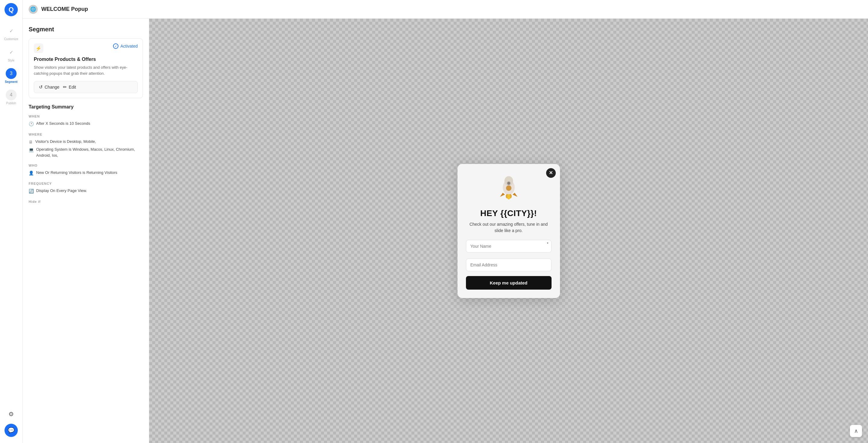 The height and width of the screenshot is (443, 868). I want to click on target-section-when: WHEN 🕐 After X Seconds is 10 Seconds, so click(86, 121).